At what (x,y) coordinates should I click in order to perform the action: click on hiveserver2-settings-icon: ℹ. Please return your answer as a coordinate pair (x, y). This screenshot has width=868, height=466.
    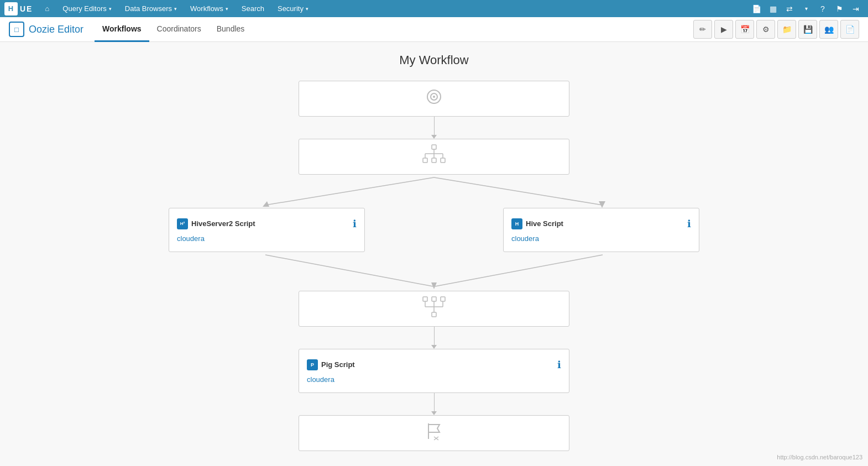
    Looking at the image, I should click on (355, 224).